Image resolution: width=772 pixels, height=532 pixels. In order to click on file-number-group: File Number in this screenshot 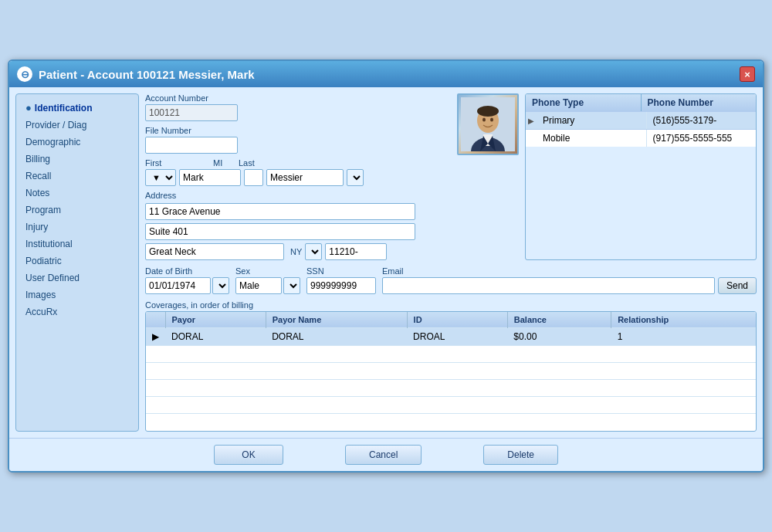, I will do `click(298, 140)`.